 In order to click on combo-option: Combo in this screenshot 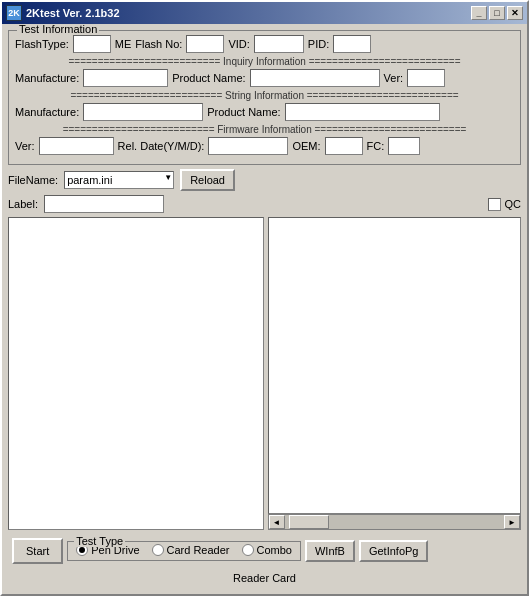, I will do `click(267, 550)`.